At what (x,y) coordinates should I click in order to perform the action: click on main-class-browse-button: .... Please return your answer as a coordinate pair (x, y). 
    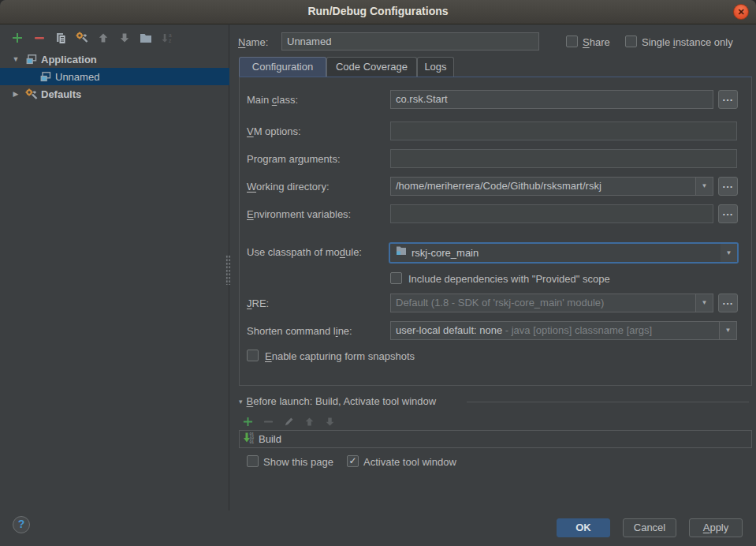
    Looking at the image, I should click on (728, 99).